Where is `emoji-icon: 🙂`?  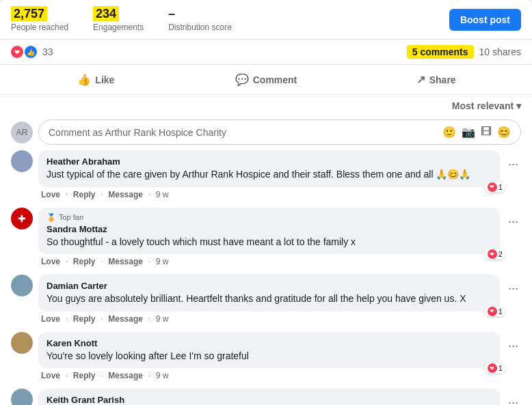 emoji-icon: 🙂 is located at coordinates (449, 132).